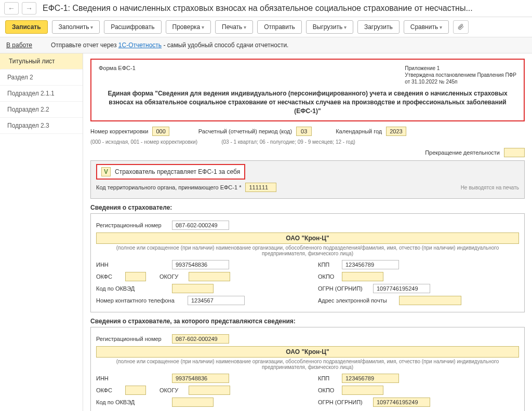 Image resolution: width=532 pixels, height=411 pixels. Describe the element at coordinates (304, 131) in the screenshot. I see `period-code: 03` at that location.